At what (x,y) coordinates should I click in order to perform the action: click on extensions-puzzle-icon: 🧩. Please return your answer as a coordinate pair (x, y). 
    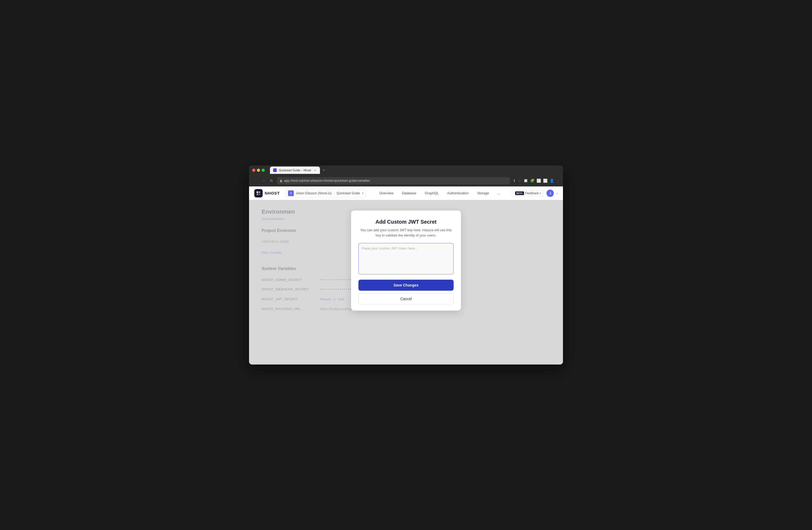
    Looking at the image, I should click on (532, 181).